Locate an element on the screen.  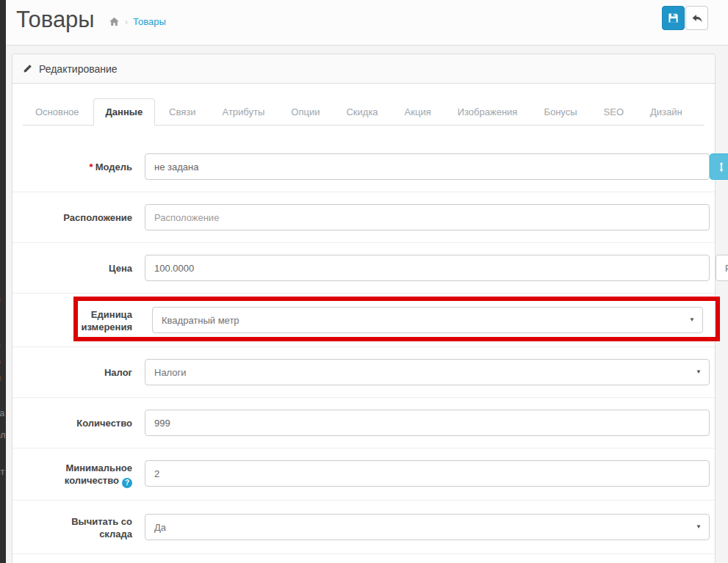
required-mark: * is located at coordinates (91, 167).